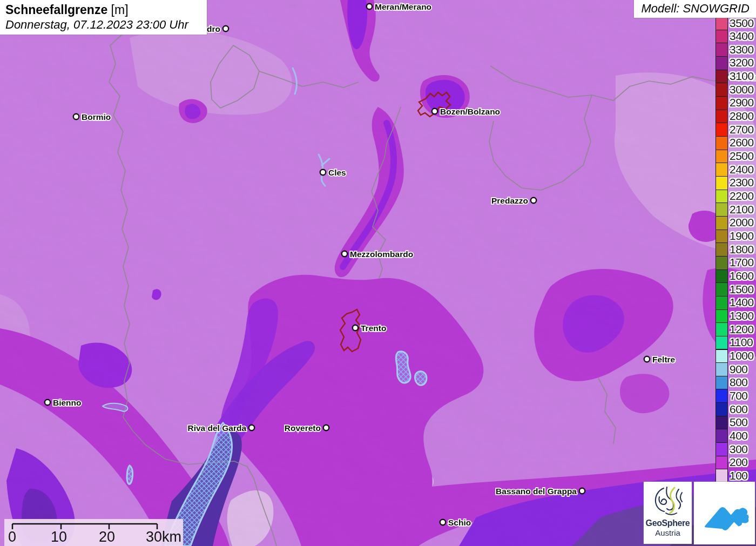 Image resolution: width=756 pixels, height=546 pixels. I want to click on model-label: Modell: SNOWGRID, so click(696, 9).